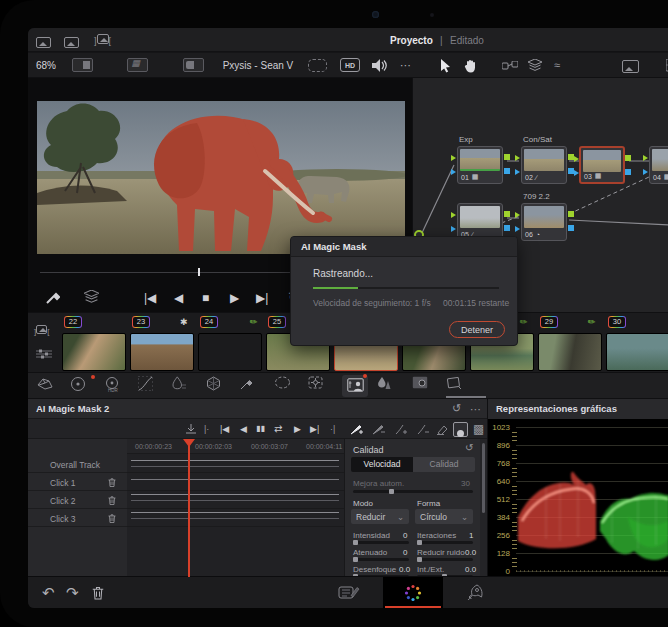 This screenshot has height=627, width=668. What do you see at coordinates (49, 386) in the screenshot?
I see `camera-raw-icon` at bounding box center [49, 386].